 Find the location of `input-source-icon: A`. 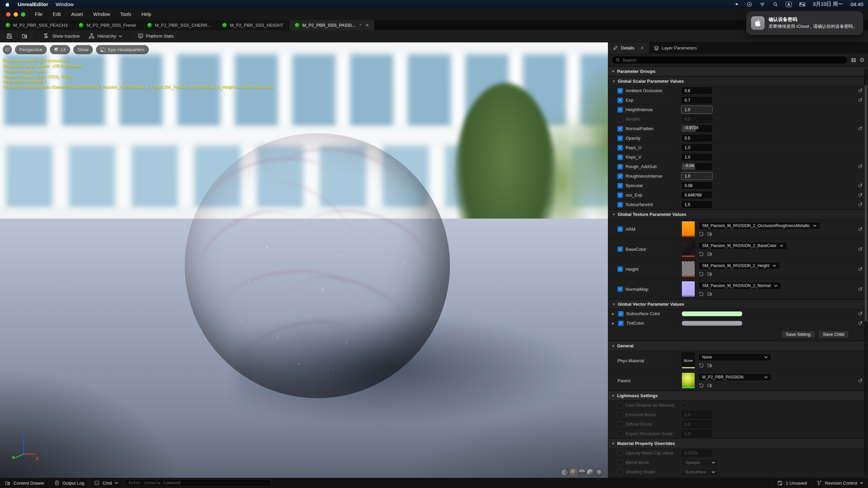

input-source-icon: A is located at coordinates (789, 4).